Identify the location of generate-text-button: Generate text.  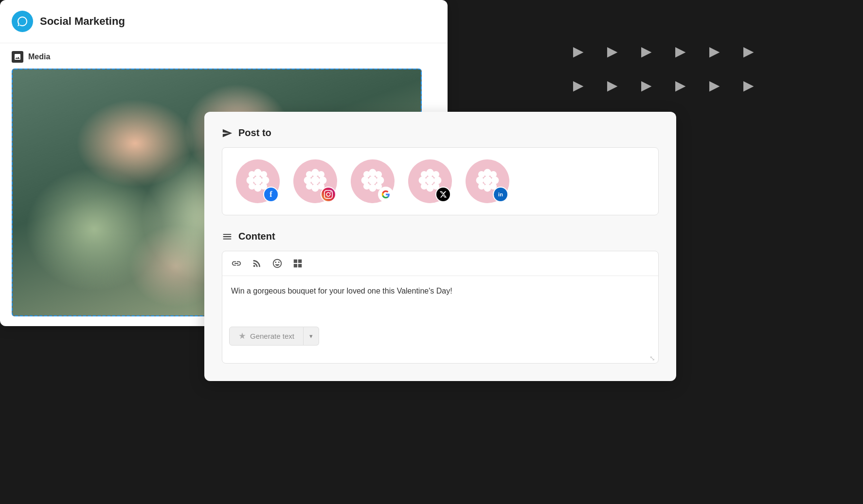
(267, 336).